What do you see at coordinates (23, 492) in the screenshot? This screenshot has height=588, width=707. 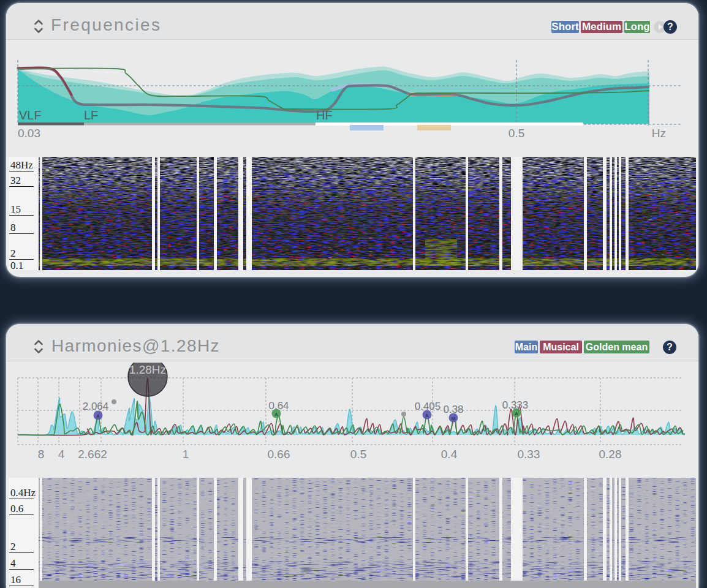 I see `svg-text: 0.4Hz` at bounding box center [23, 492].